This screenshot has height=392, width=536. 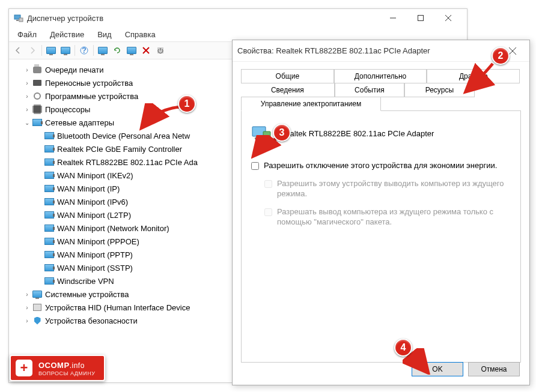 I want to click on tab-events: События, so click(x=370, y=90).